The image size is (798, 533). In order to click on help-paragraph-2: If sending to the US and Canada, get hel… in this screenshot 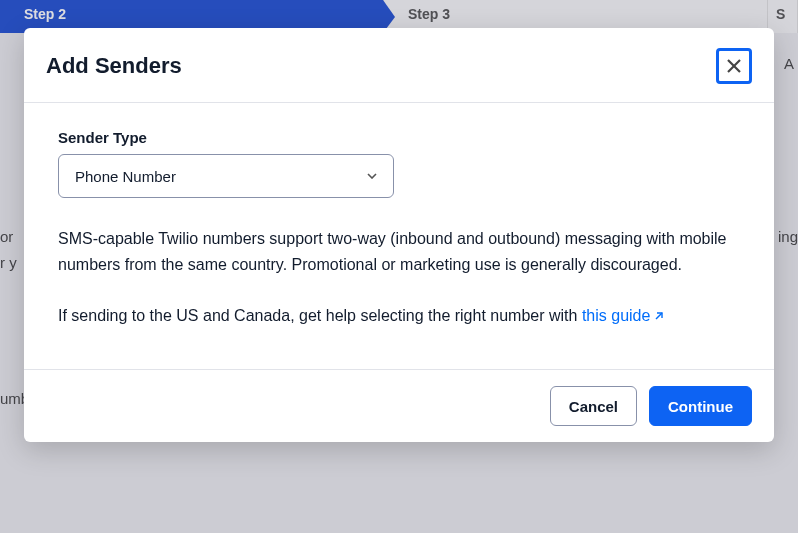, I will do `click(399, 316)`.